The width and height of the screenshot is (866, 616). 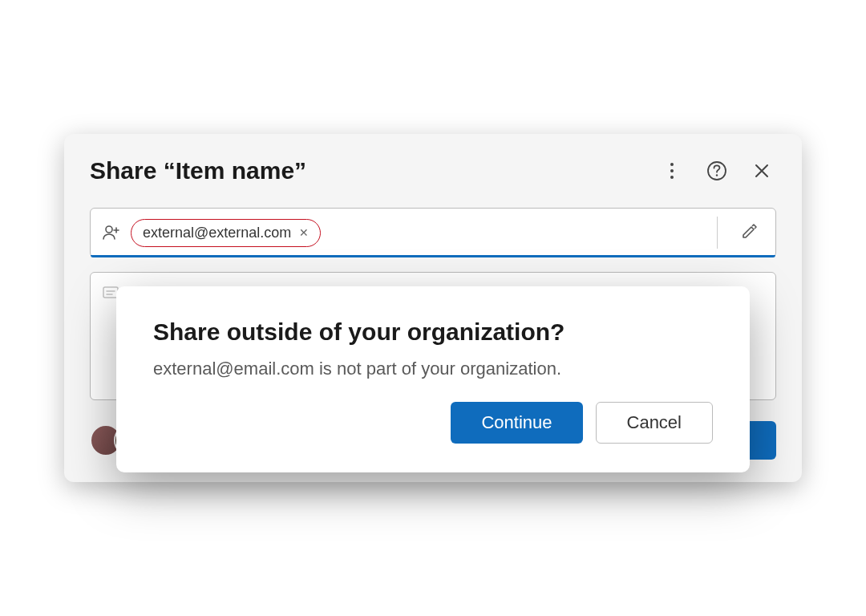 I want to click on permissions-button, so click(x=750, y=233).